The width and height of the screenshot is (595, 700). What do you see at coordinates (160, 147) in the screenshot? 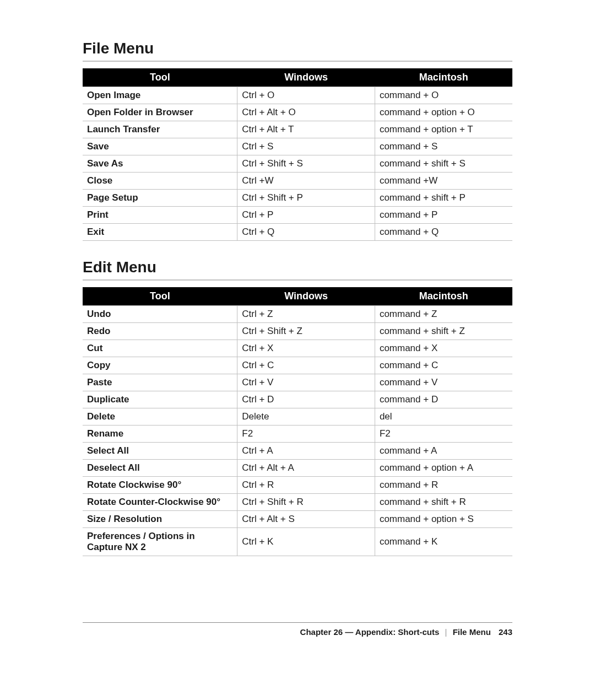
I see `cell-tool: Save` at bounding box center [160, 147].